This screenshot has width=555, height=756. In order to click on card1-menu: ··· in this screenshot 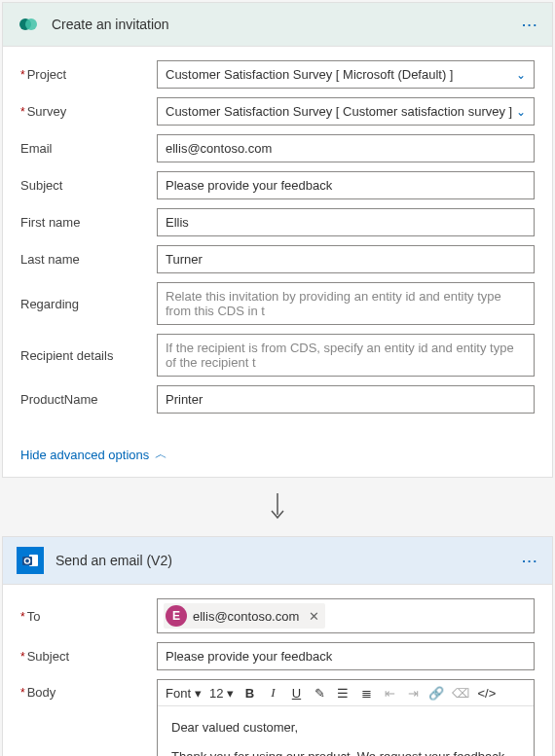, I will do `click(530, 25)`.